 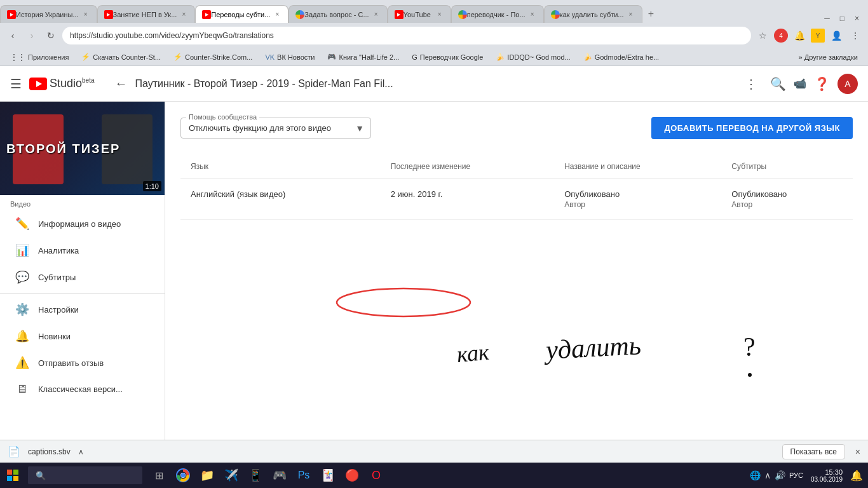 I want to click on taskbar-icon-opera: O, so click(x=376, y=475).